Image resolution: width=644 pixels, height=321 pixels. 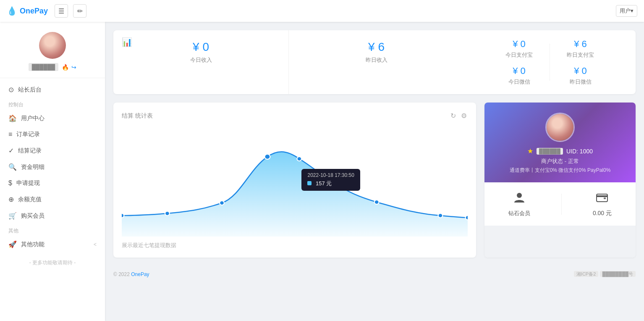 What do you see at coordinates (560, 142) in the screenshot?
I see `profile-card-header: ★ ██████ UID: 1000 商户状态 - 正常 通道费率丨支付宝0% …` at bounding box center [560, 142].